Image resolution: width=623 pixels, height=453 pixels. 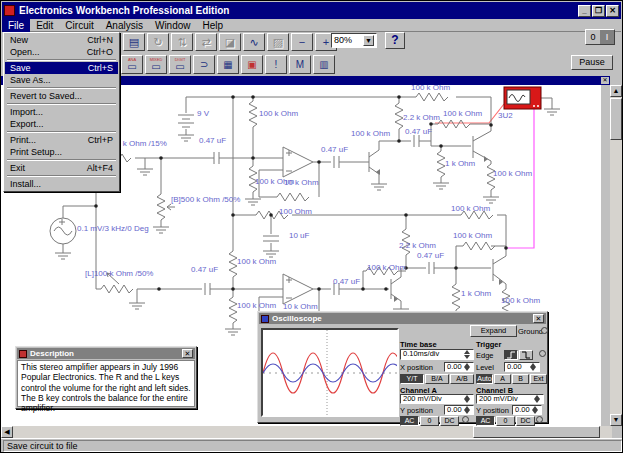 I want to click on file-menu-item-exit: ExitAlt+F4, so click(x=62, y=168).